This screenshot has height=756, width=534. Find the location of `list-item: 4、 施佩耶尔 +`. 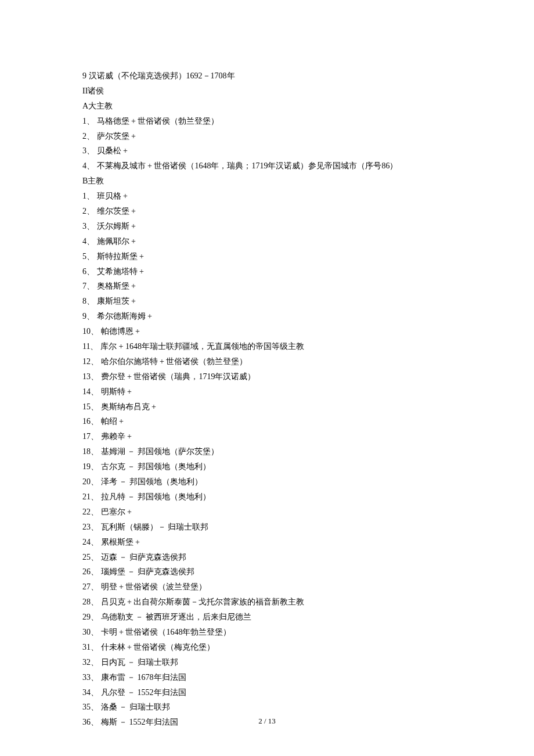

list-item: 4、 施佩耶尔 + is located at coordinates (267, 242).